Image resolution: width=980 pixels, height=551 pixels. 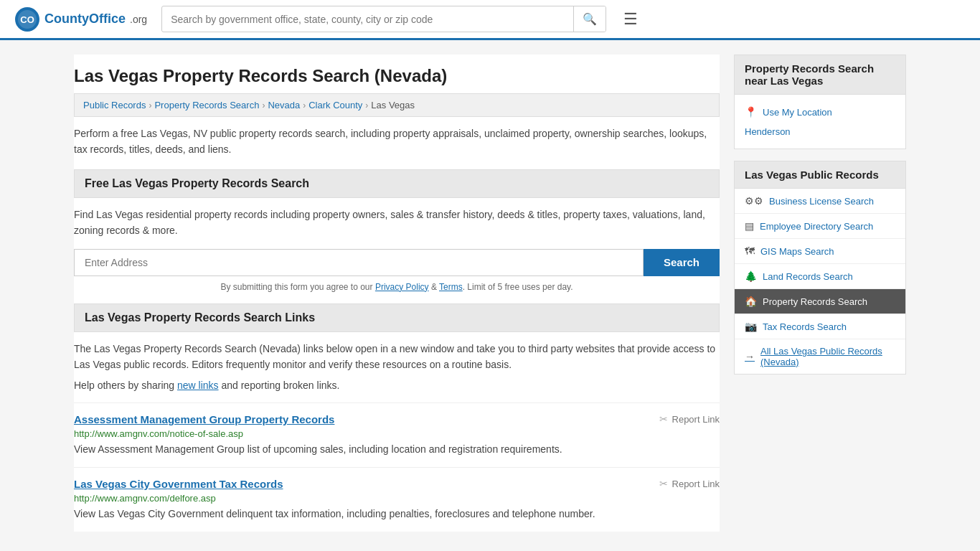 What do you see at coordinates (689, 484) in the screenshot?
I see `report-link-button-2: ✂ Report Link` at bounding box center [689, 484].